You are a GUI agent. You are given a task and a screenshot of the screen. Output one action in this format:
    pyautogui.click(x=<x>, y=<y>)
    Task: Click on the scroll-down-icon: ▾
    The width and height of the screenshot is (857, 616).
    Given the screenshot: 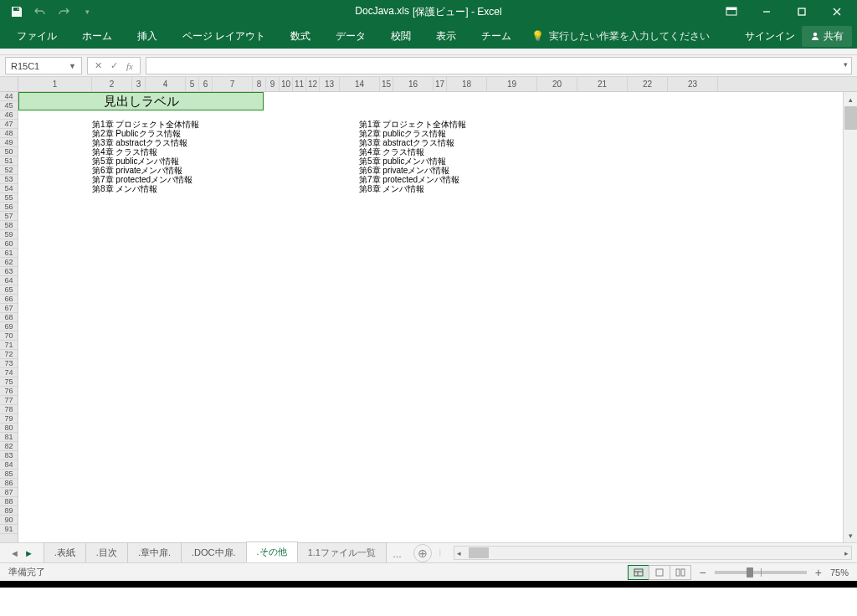 What is the action you would take?
    pyautogui.click(x=850, y=536)
    